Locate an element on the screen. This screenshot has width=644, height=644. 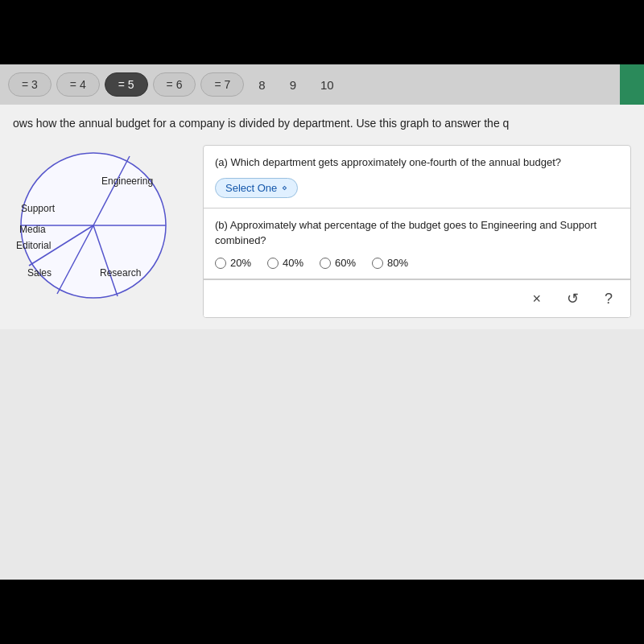
option-40-label: 40% is located at coordinates (293, 262).